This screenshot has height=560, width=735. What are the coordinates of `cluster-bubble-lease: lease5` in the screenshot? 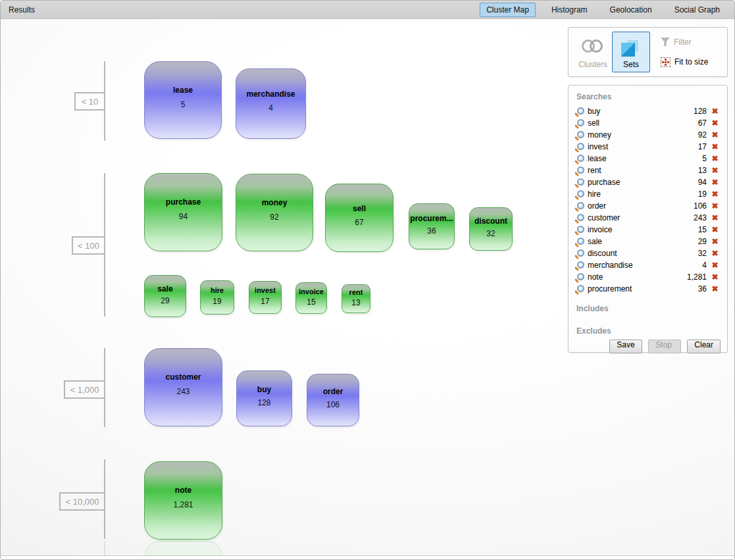 It's located at (183, 100).